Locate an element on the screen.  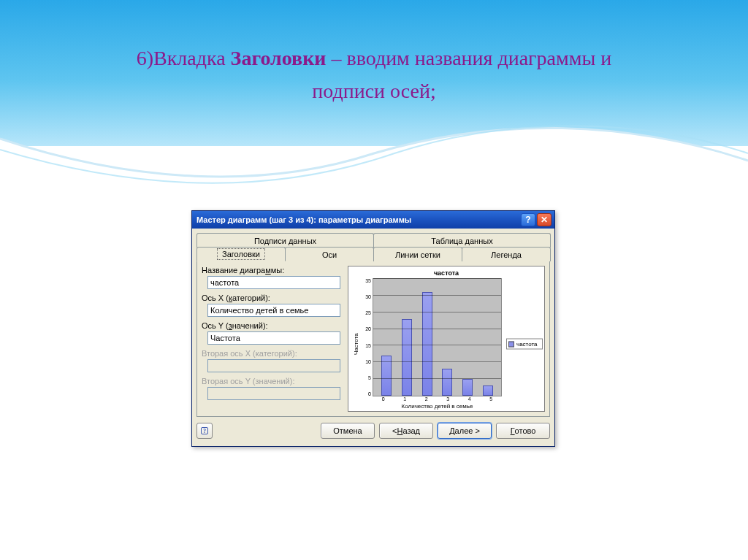
chart-plot-area is located at coordinates (437, 337).